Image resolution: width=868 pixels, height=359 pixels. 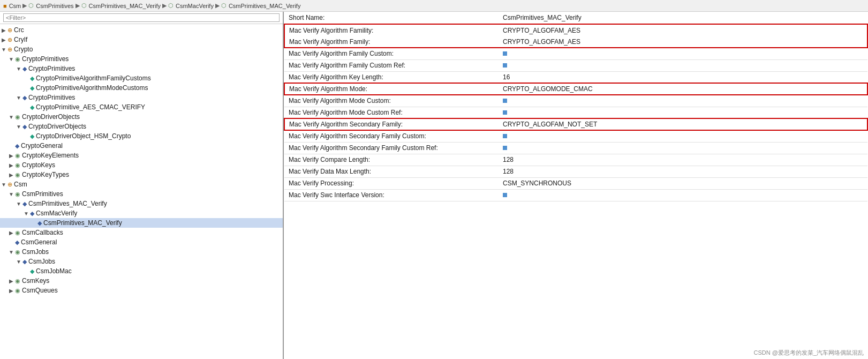 What do you see at coordinates (55, 6) in the screenshot?
I see `breadcrumb-part-1: CsmPrimitives` at bounding box center [55, 6].